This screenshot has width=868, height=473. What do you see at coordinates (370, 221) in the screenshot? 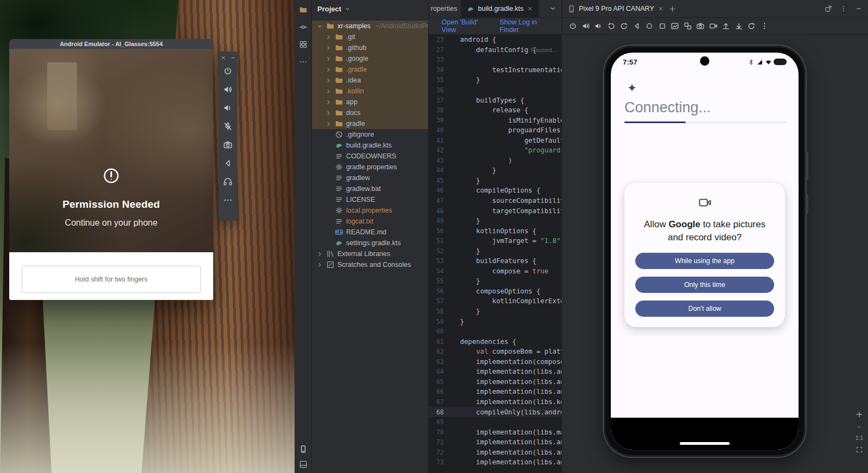
I see `tree-item-logcat-txt: logcat.txt` at bounding box center [370, 221].